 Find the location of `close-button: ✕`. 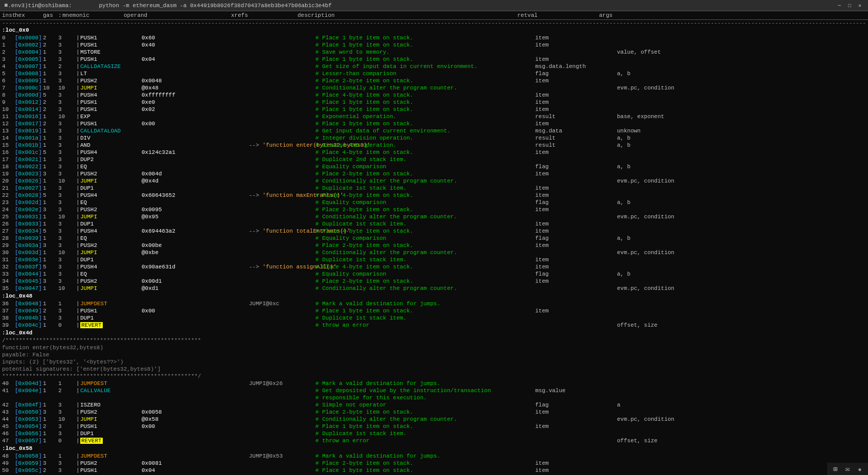

close-button: ✕ is located at coordinates (860, 6).